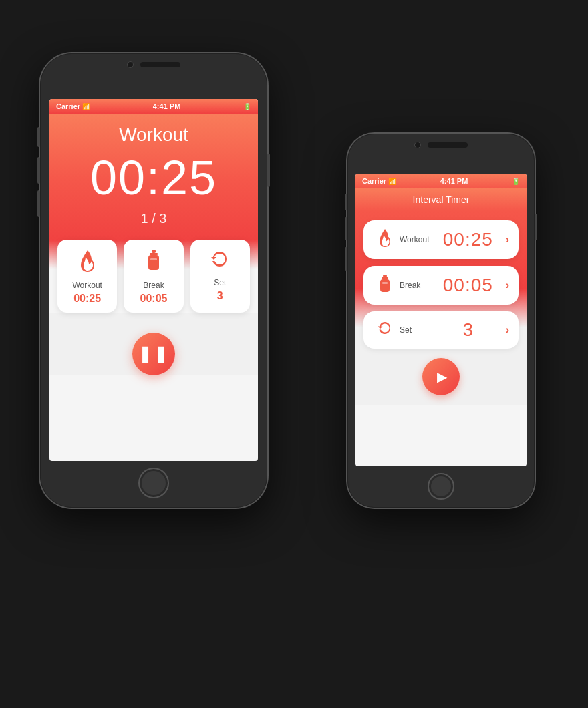 The height and width of the screenshot is (708, 588). What do you see at coordinates (87, 277) in the screenshot?
I see `workout-card: Workout 00:25` at bounding box center [87, 277].